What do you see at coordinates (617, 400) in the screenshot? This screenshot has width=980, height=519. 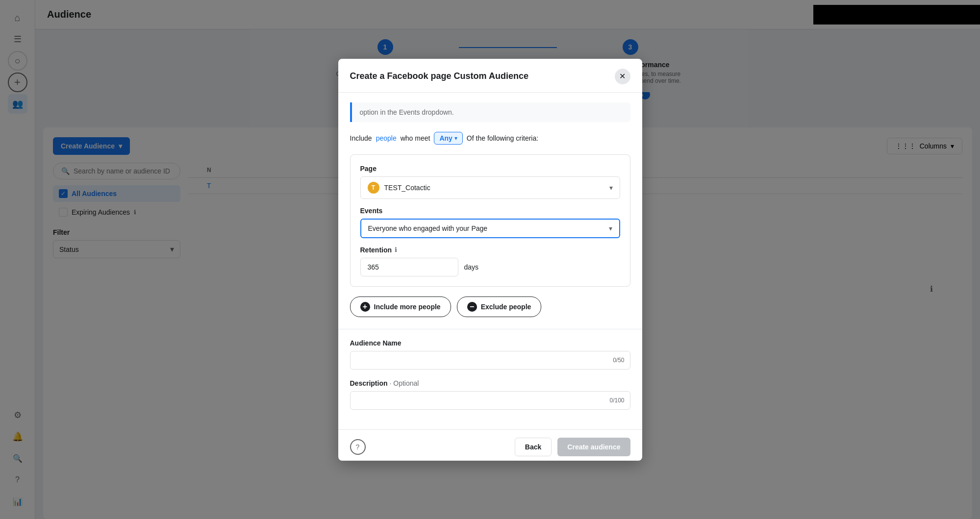 I see `description-char-count: 0/100` at bounding box center [617, 400].